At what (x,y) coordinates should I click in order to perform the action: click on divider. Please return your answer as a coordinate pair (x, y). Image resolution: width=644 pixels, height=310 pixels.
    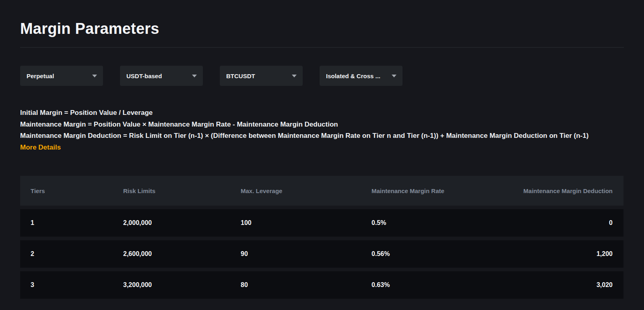
    Looking at the image, I should click on (322, 48).